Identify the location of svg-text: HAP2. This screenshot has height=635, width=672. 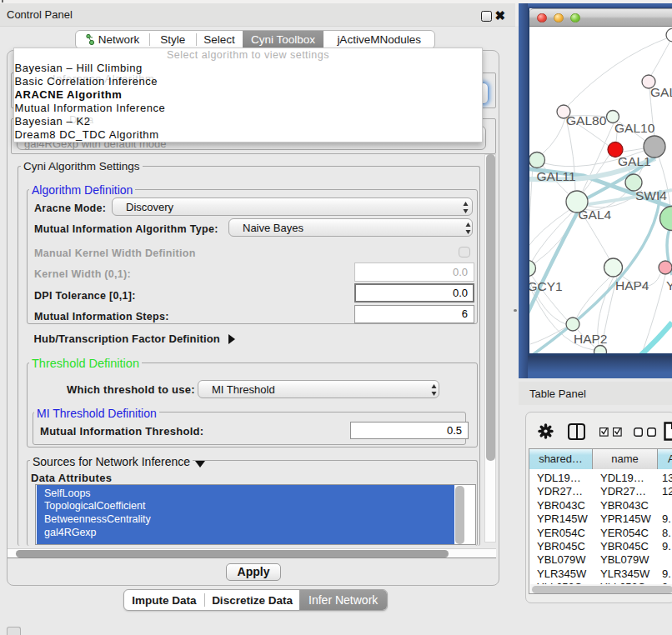
(590, 338).